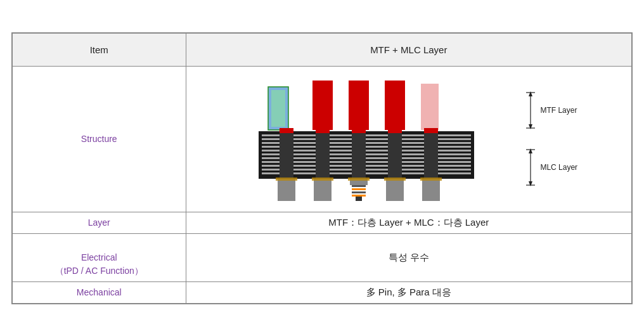  Describe the element at coordinates (531, 167) in the screenshot. I see `mlc-arrow` at that location.